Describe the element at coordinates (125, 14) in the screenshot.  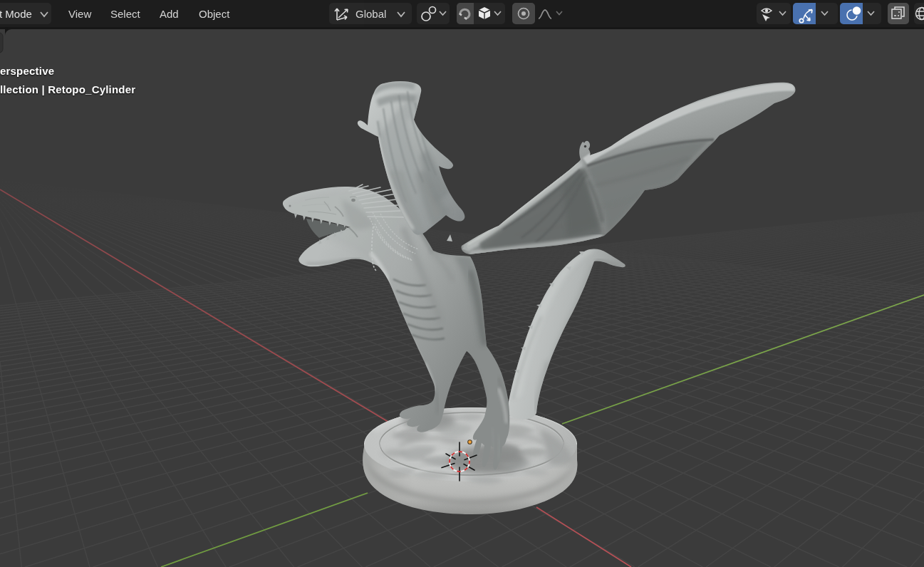
I see `svg-text: Select` at that location.